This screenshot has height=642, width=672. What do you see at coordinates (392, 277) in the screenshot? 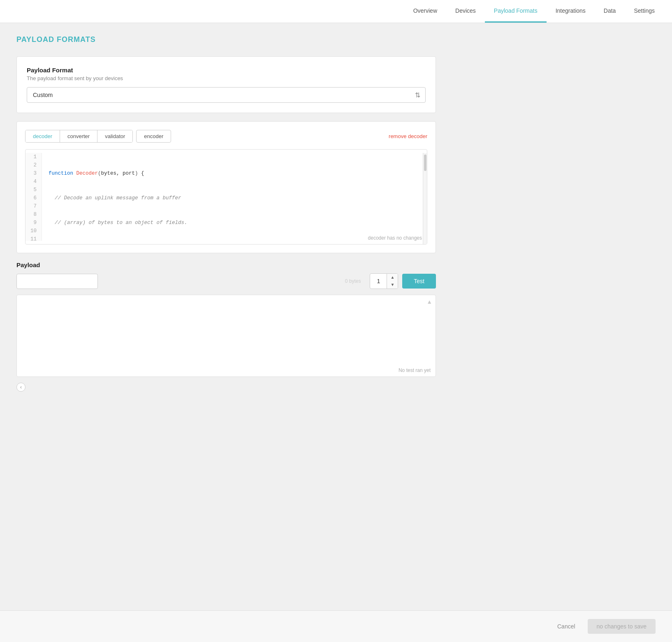
I see `port-up-arrow: ▲` at bounding box center [392, 277].